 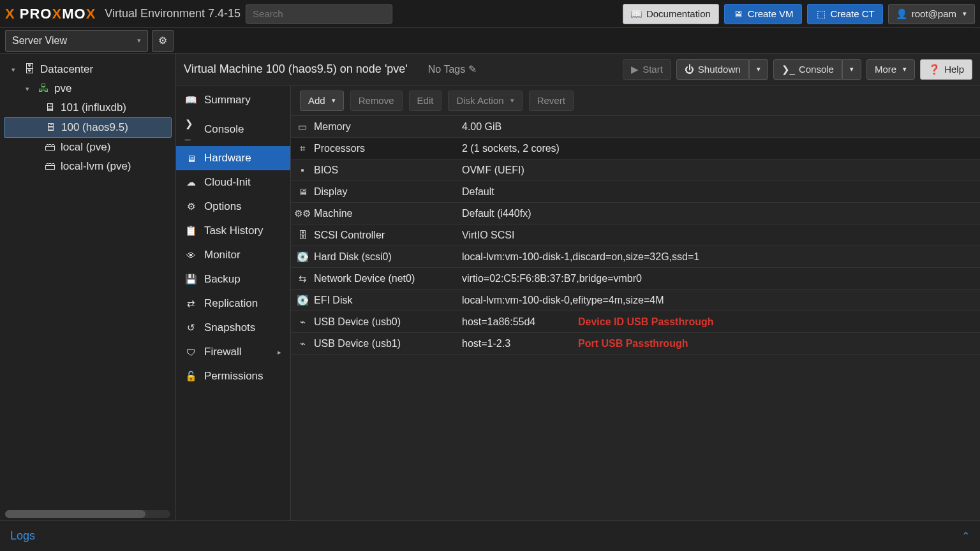 I want to click on more-button: More ▾, so click(x=891, y=70).